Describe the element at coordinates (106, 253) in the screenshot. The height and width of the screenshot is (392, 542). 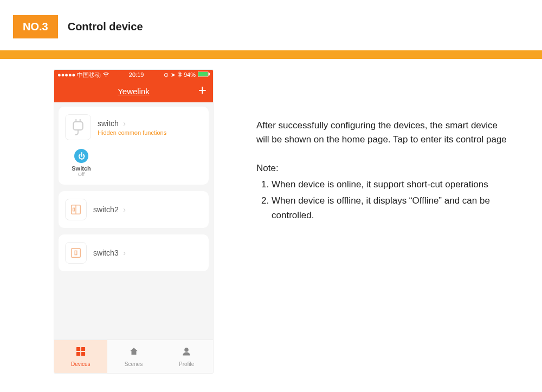
I see `device-name: switch3` at that location.